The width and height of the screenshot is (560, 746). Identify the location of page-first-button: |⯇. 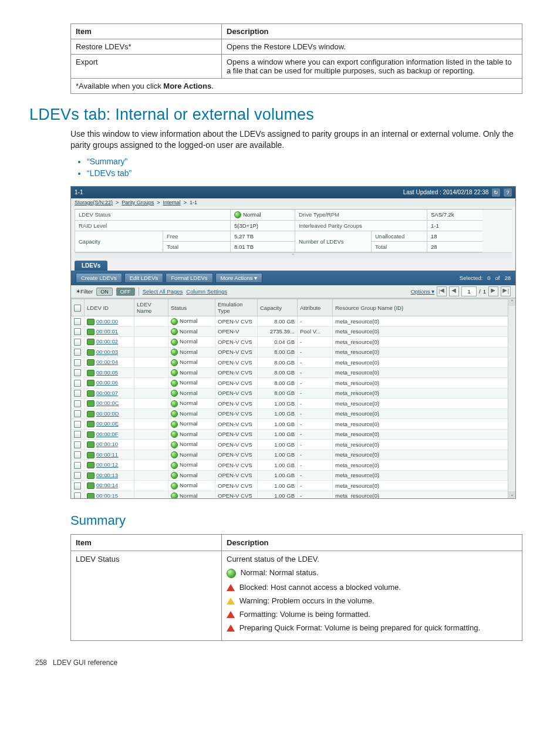
(441, 291).